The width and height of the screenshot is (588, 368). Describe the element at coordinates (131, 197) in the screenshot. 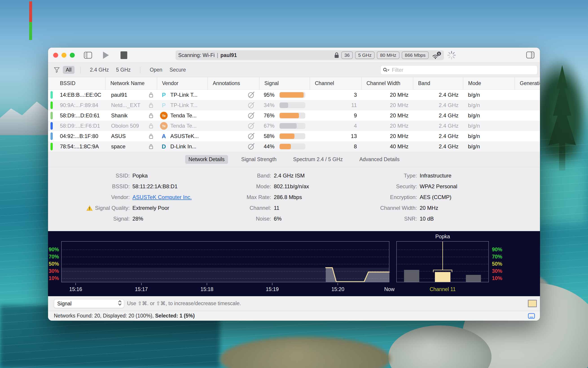

I see `detail-row: Vendor:ASUSTeK Computer Inc.` at that location.